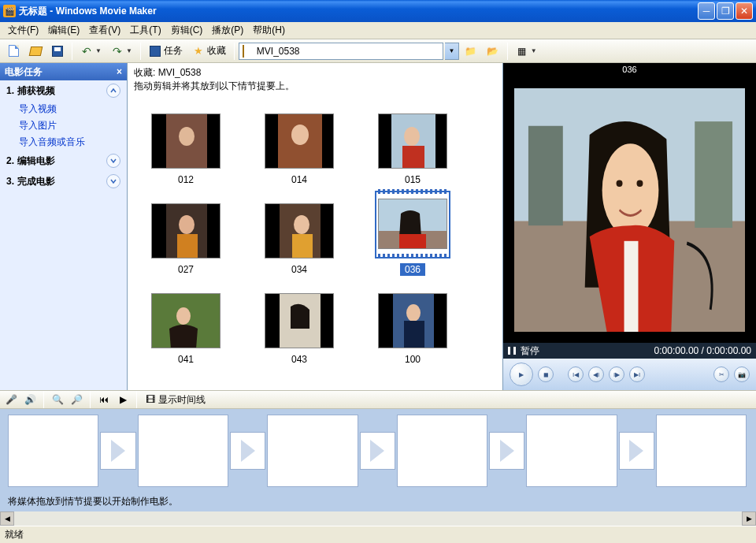 The image size is (756, 543). I want to click on task-import-audio: 导入音频或音乐, so click(63, 142).